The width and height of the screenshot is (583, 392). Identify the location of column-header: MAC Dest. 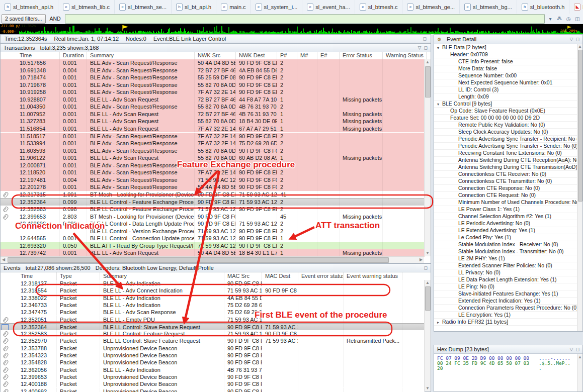
(280, 276).